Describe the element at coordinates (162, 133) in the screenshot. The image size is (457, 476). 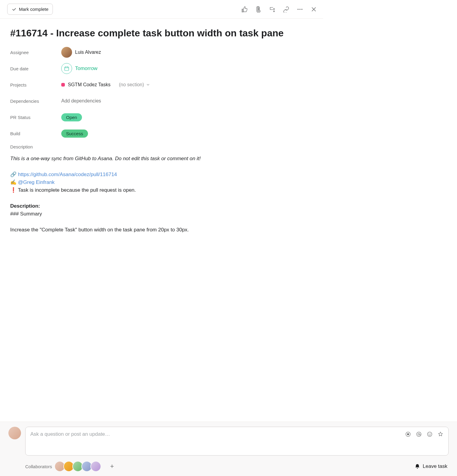
I see `build-row: Build Success` at that location.